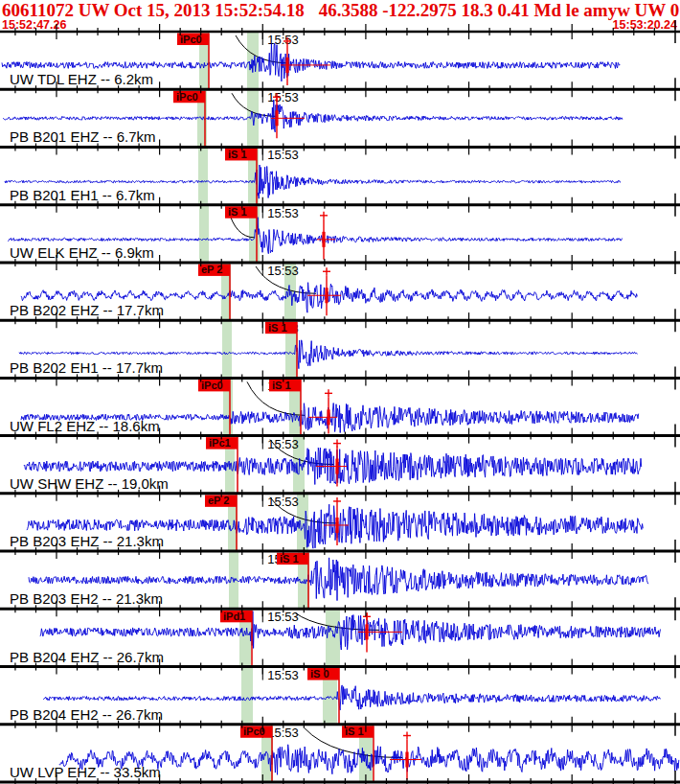 Image resolution: width=680 pixels, height=784 pixels. I want to click on trace-station-label: UW FL2 EHZ -- 18.6km, so click(84, 426).